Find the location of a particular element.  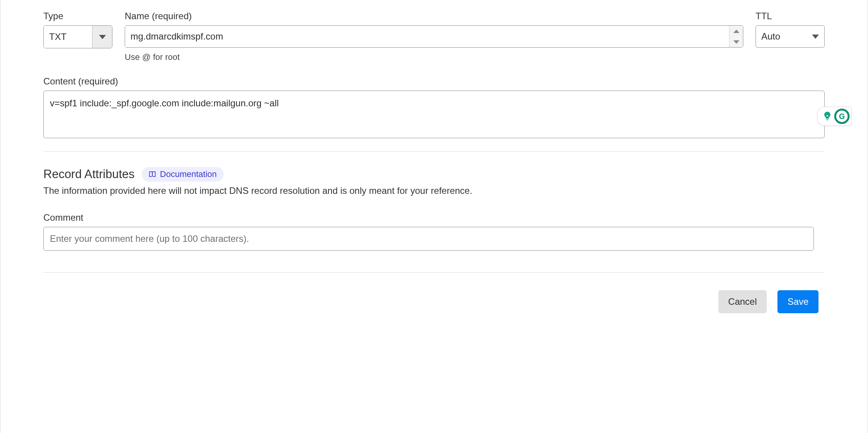

comment-block: Comment is located at coordinates (434, 231).